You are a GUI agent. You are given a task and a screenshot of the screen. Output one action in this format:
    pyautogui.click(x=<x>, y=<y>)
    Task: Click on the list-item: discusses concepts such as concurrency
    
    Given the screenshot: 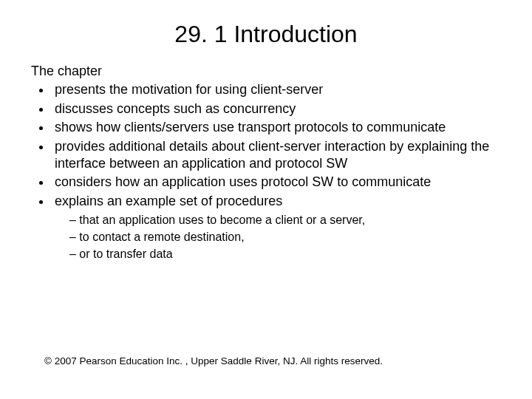 What is the action you would take?
    pyautogui.click(x=281, y=109)
    